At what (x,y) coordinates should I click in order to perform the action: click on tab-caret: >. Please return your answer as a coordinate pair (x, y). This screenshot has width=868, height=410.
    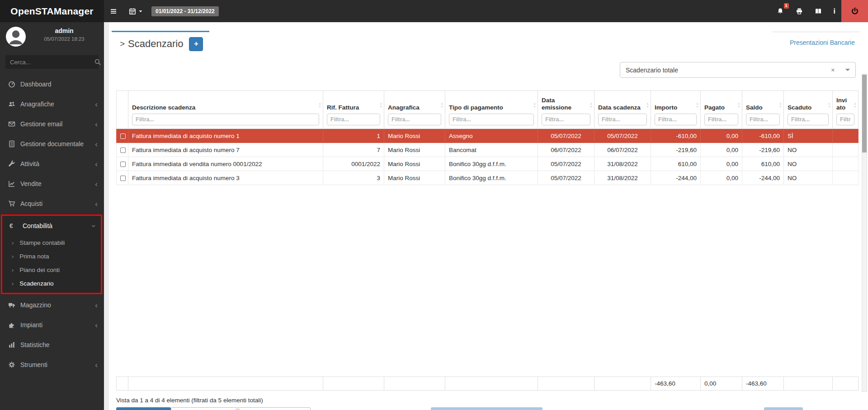
    Looking at the image, I should click on (122, 44).